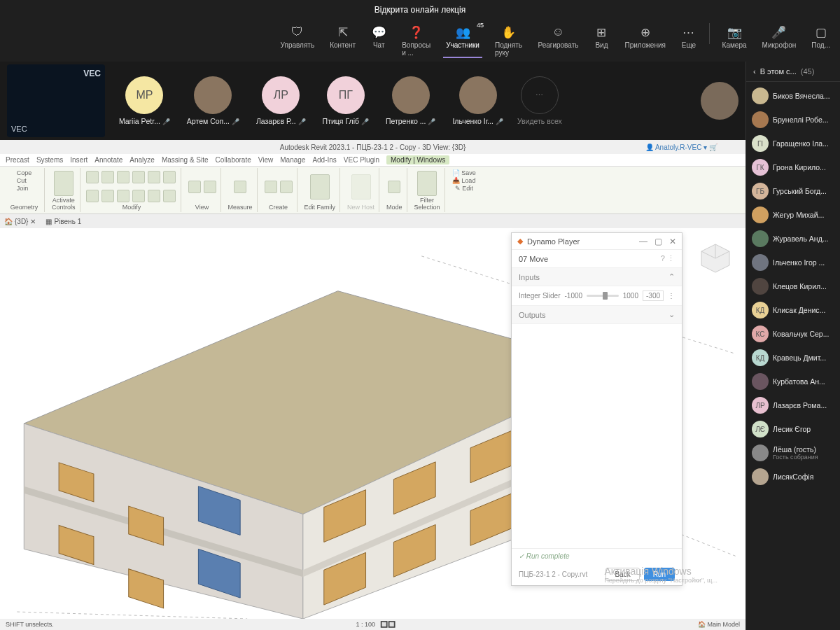 The height and width of the screenshot is (630, 840). I want to click on participant-name: Грона Кирило..., so click(799, 167).